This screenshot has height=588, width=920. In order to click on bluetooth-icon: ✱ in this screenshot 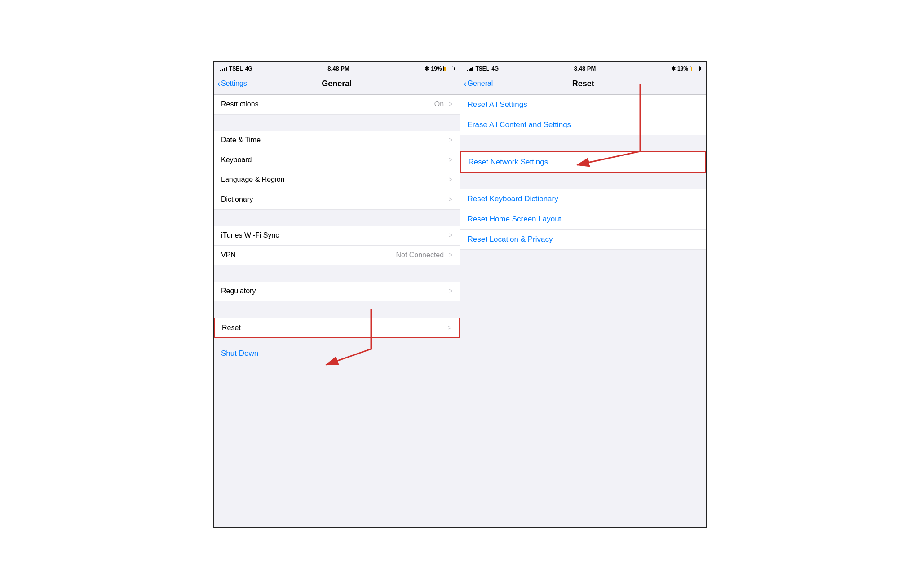, I will do `click(427, 69)`.